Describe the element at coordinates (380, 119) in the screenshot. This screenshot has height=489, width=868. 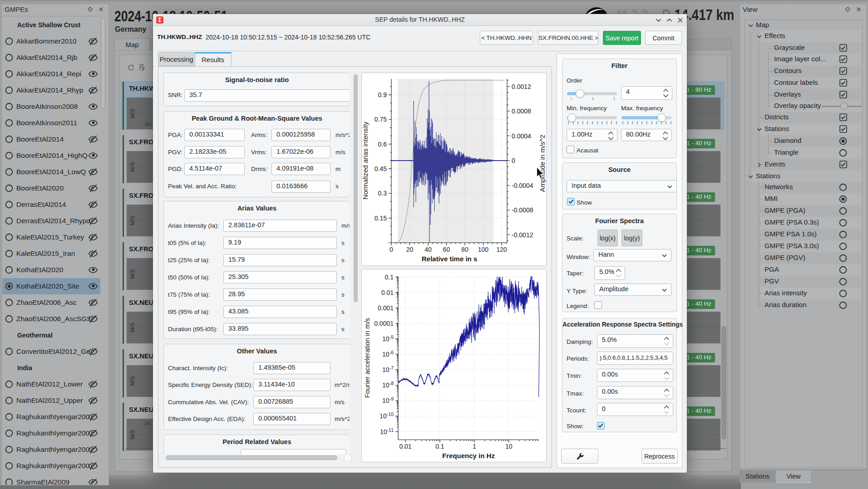
I see `svg-text: 0.75` at that location.